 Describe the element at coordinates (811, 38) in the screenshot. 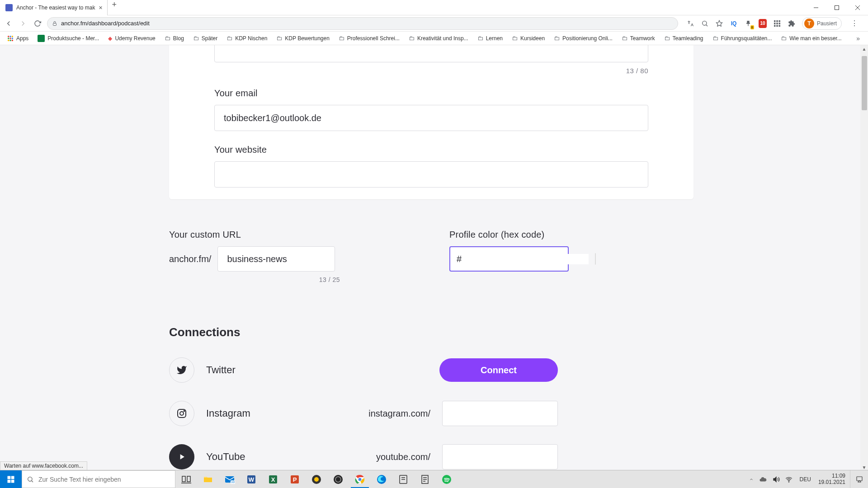

I see `bookmark-item: 🗀Wie man ein besser...` at that location.